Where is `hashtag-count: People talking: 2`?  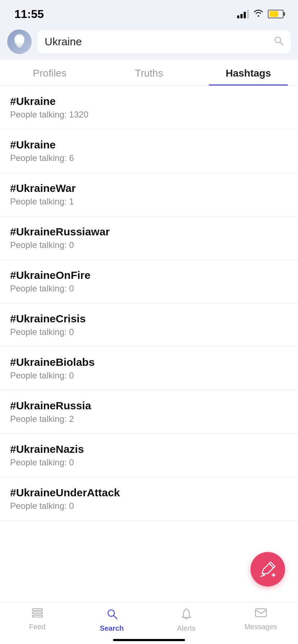 hashtag-count: People talking: 2 is located at coordinates (149, 419).